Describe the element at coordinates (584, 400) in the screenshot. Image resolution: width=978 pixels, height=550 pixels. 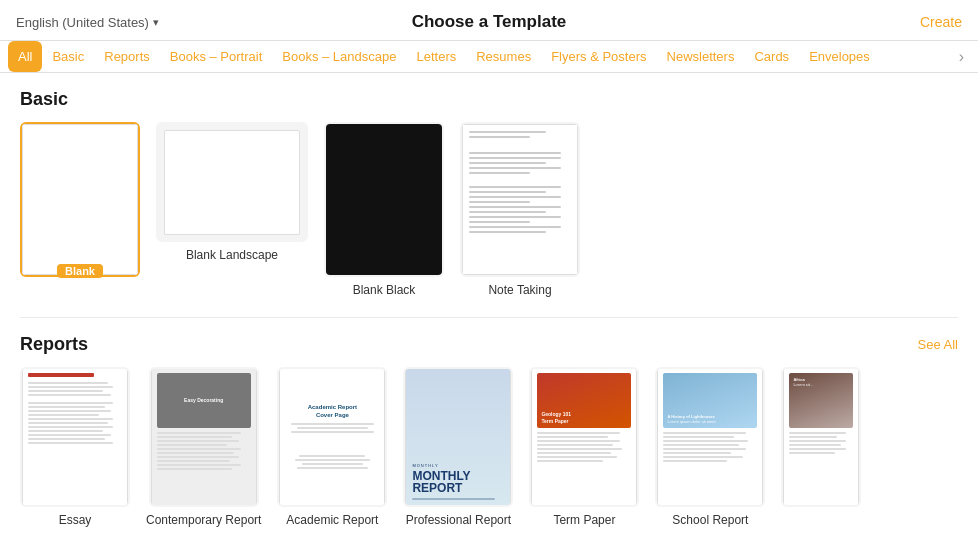
I see `term-img: Geology 101Term Paper` at that location.